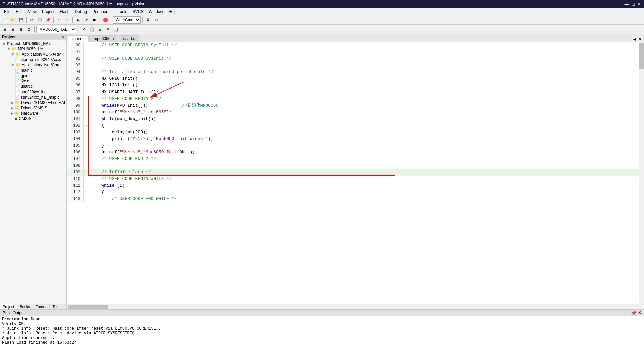  I want to click on tree-app-user: ▼ 📁 Application/User/Core, so click(33, 65).